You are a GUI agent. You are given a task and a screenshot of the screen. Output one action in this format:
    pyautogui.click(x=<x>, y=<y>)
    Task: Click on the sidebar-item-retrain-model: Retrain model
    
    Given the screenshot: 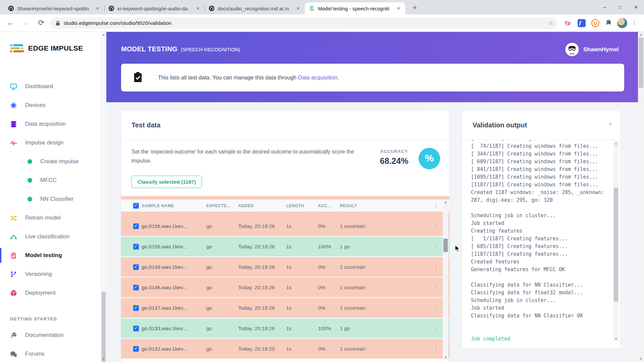 What is the action you would take?
    pyautogui.click(x=50, y=218)
    